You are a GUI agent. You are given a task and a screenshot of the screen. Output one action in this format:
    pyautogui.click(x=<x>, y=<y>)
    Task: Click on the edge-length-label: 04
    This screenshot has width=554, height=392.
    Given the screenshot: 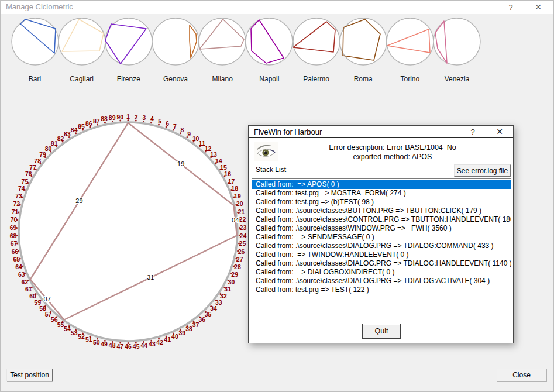 What is the action you would take?
    pyautogui.click(x=235, y=220)
    